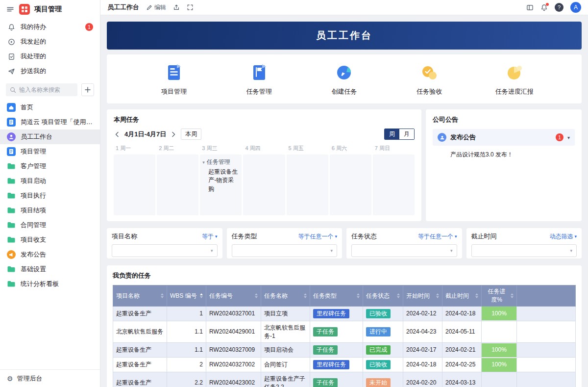 The width and height of the screenshot is (588, 387). What do you see at coordinates (245, 236) in the screenshot?
I see `filter-label: 任务类型` at bounding box center [245, 236].